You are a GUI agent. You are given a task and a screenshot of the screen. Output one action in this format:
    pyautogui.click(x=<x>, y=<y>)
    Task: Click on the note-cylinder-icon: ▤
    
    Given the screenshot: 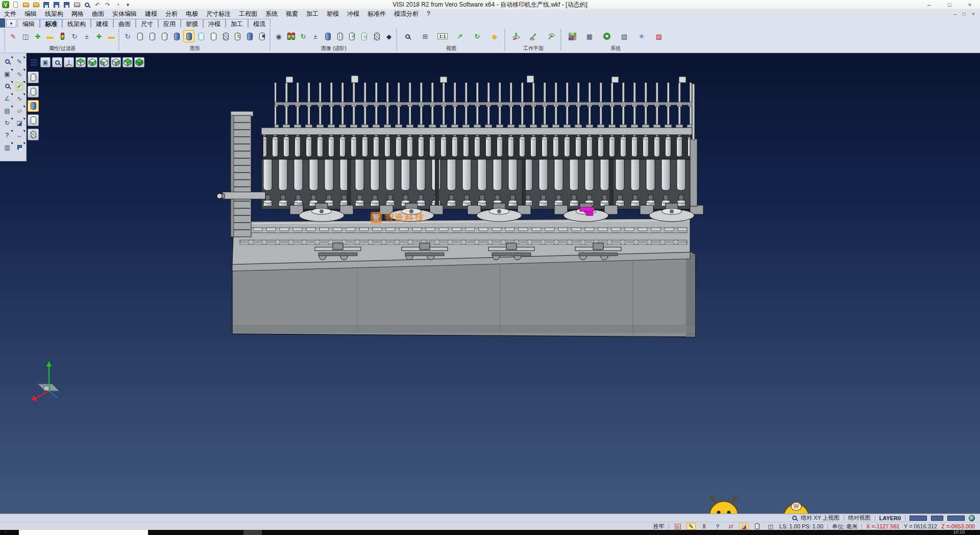 What is the action you would take?
    pyautogui.click(x=364, y=36)
    